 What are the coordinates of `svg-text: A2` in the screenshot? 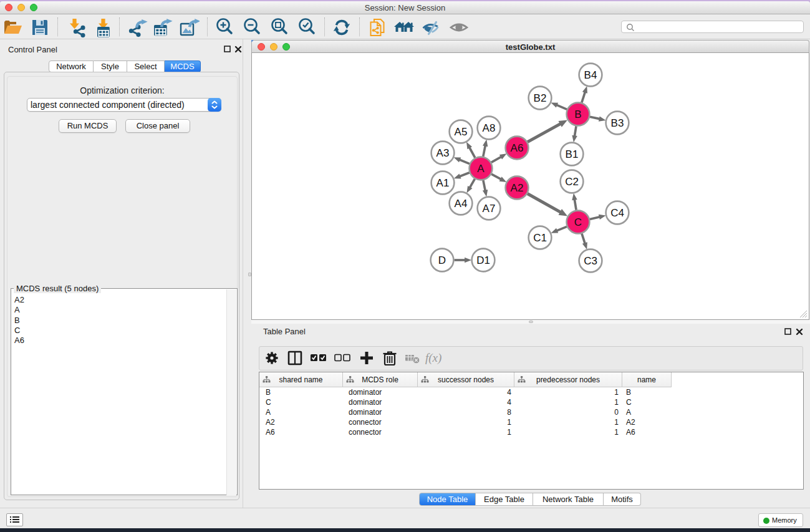 It's located at (518, 188).